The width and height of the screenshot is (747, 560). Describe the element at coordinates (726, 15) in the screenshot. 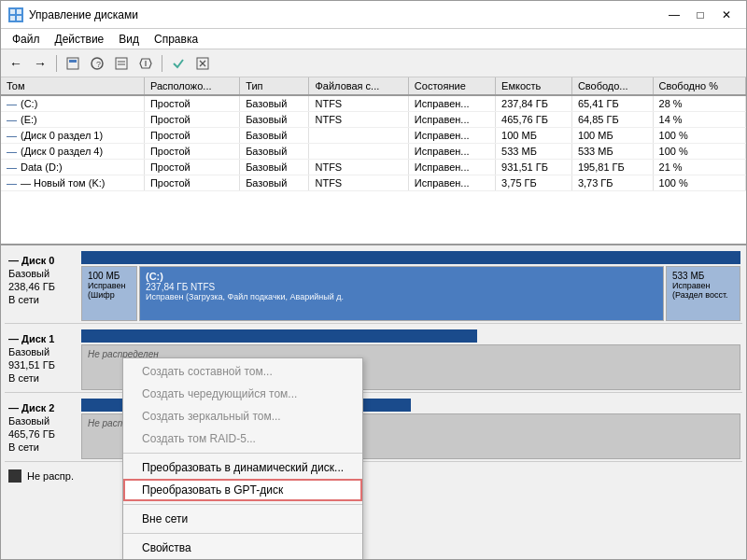

I see `close-button: ✕` at that location.